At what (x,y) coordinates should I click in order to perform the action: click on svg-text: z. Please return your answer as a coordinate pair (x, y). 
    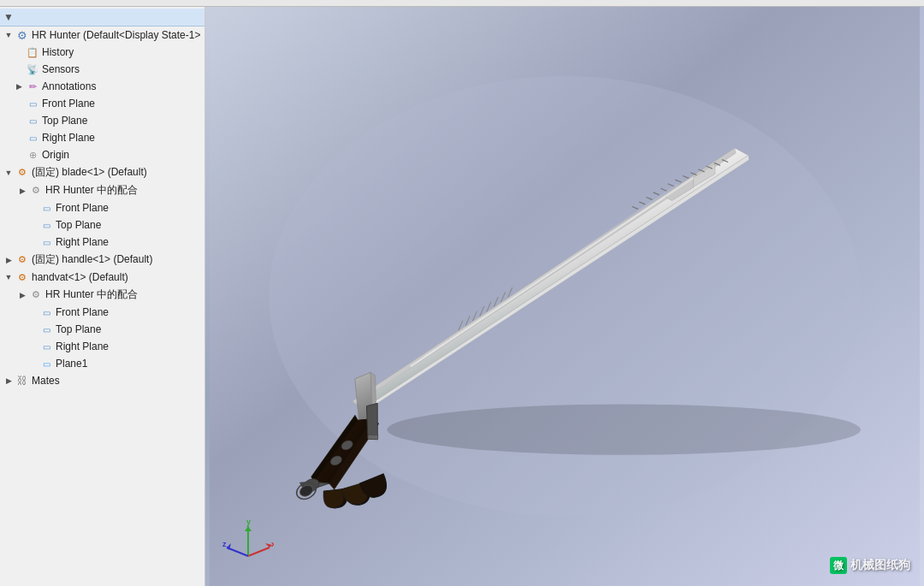
    Looking at the image, I should click on (224, 544).